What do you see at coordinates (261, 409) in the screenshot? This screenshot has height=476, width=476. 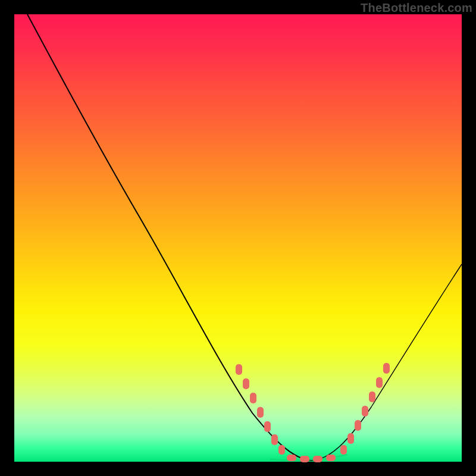 I see `sample-dots-left` at bounding box center [261, 409].